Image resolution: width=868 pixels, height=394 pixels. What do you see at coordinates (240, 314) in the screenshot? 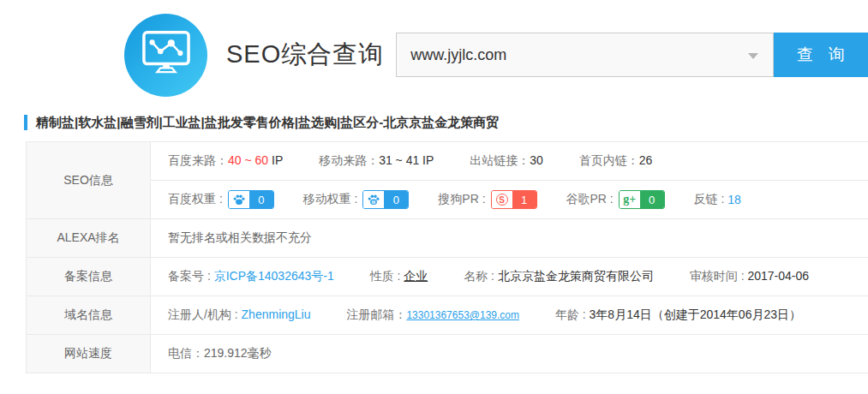
I see `domain-registrant: 注册人/机构 : ZhenmingLiu` at bounding box center [240, 314].